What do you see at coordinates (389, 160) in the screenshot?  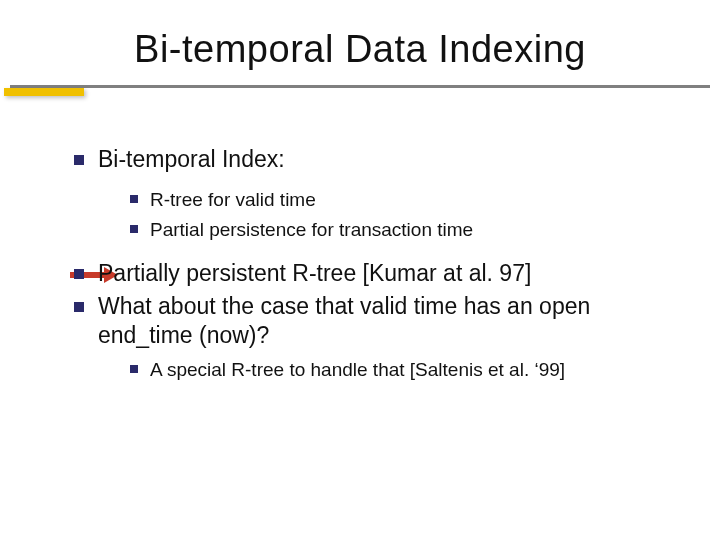 I see `bullet-heading: Bi-temporal Index:` at bounding box center [389, 160].